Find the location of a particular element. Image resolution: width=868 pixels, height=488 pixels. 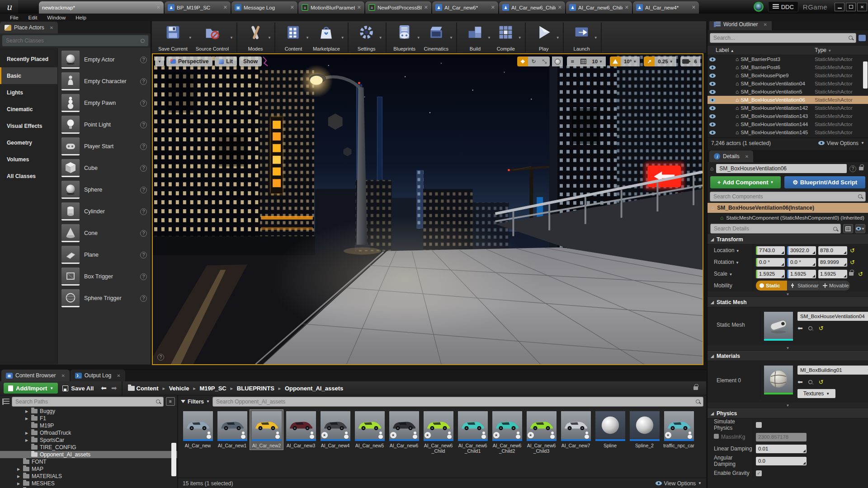

category-item: Lights is located at coordinates (29, 92).